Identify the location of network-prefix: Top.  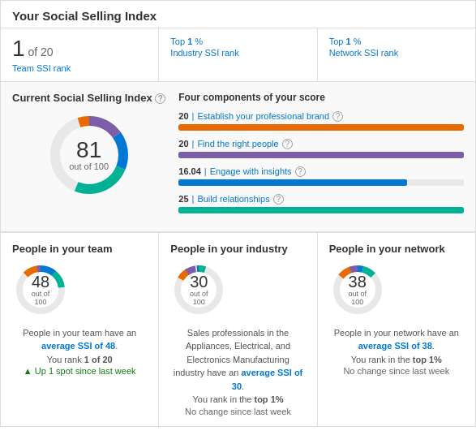
(337, 41).